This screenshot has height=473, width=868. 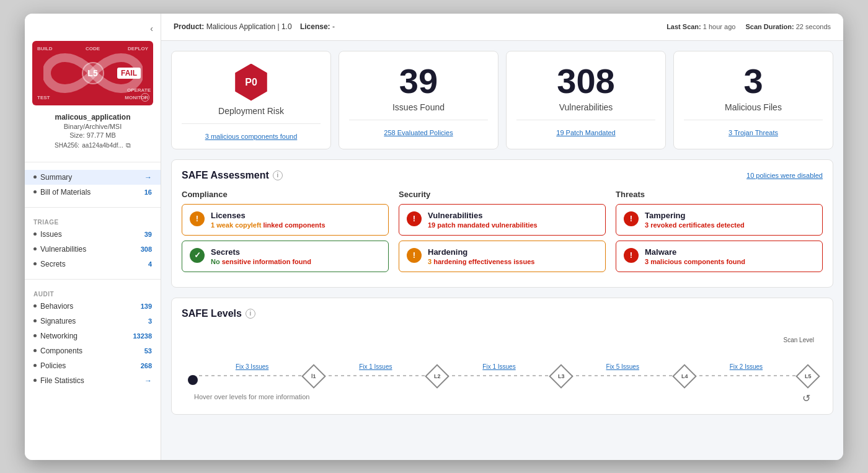 What do you see at coordinates (93, 135) in the screenshot?
I see `app-size: Size: 97.77 MB` at bounding box center [93, 135].